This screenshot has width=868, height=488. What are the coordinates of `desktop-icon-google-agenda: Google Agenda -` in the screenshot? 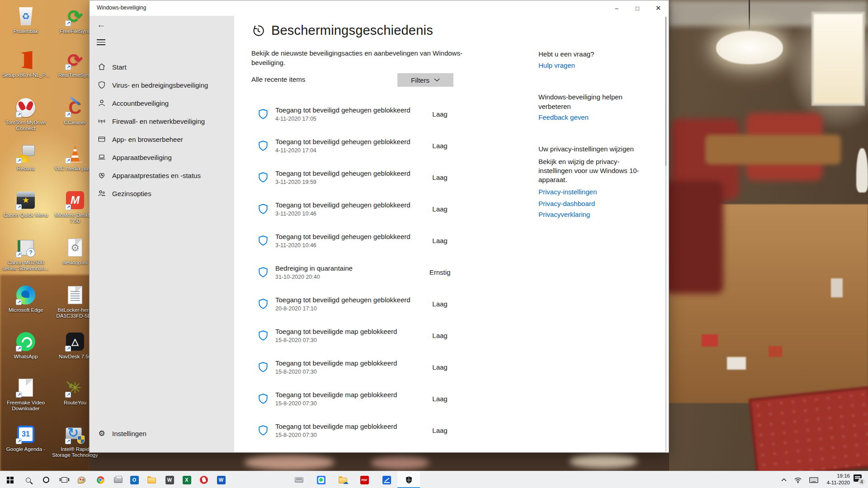 It's located at (26, 438).